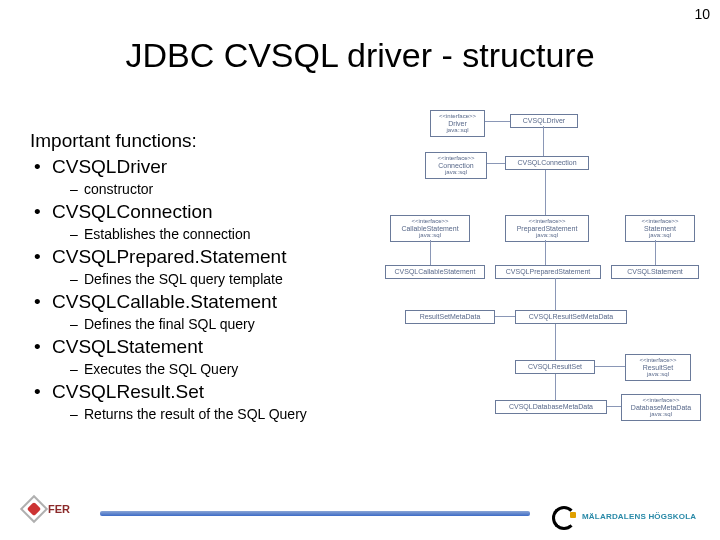  Describe the element at coordinates (230, 324) in the screenshot. I see `item-desc: Defines the final SQL query` at that location.